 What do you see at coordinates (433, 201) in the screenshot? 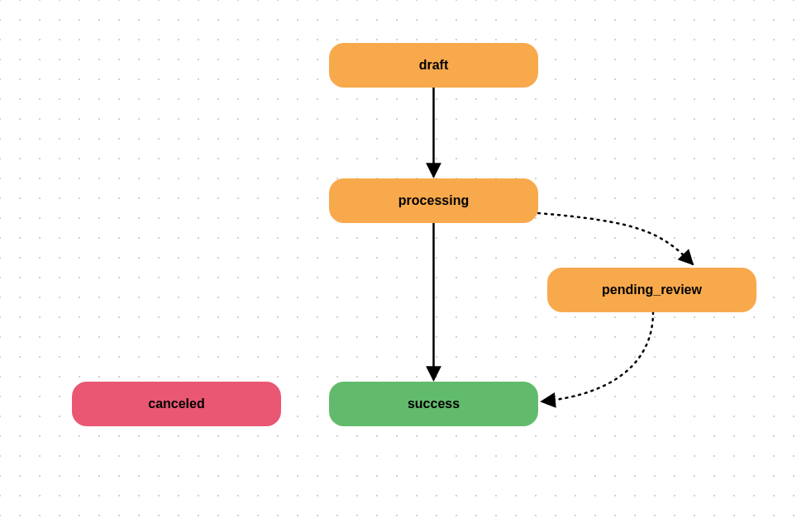
I see `state-label: processing` at bounding box center [433, 201].